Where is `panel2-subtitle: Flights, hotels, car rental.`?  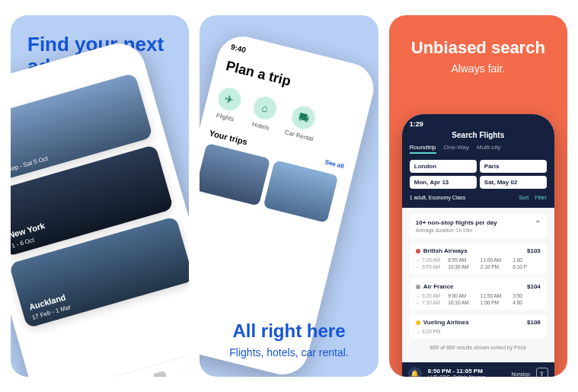
panel2-subtitle: Flights, hotels, car rental. is located at coordinates (289, 352).